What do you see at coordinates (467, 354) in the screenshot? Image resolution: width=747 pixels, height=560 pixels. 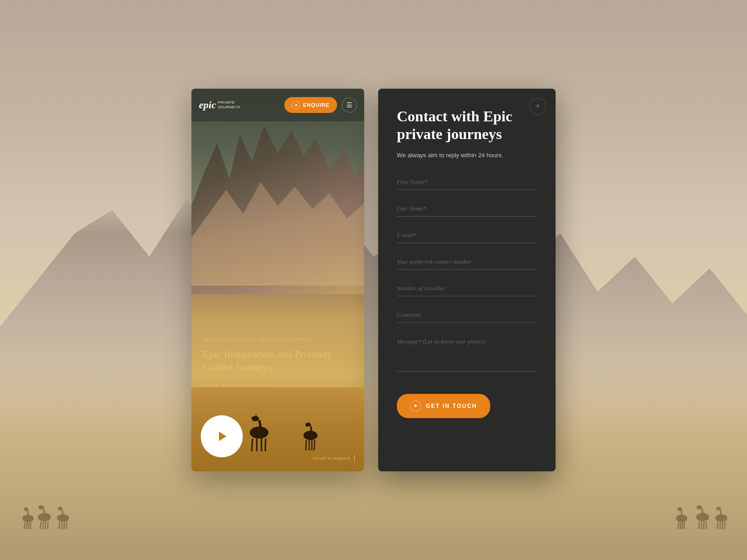 I see `message-field` at bounding box center [467, 354].